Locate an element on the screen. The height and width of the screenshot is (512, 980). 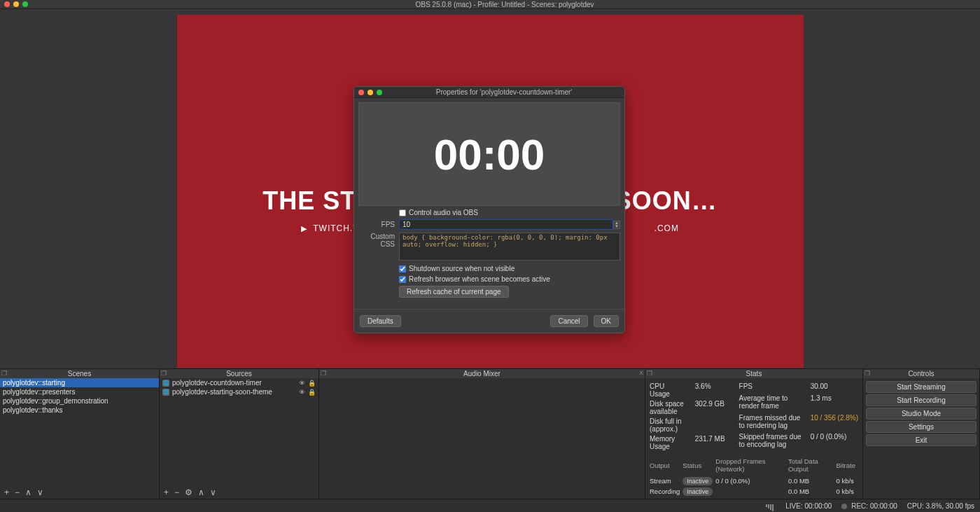
disk-full-label: Disk full in (approx.) is located at coordinates (668, 425).